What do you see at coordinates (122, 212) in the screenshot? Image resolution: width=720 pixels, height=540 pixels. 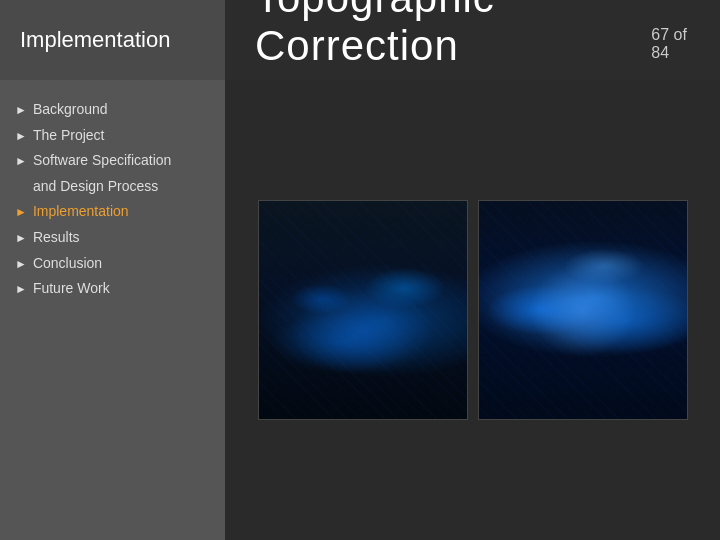 I see `sidebar-item-label: Implementation` at bounding box center [122, 212].